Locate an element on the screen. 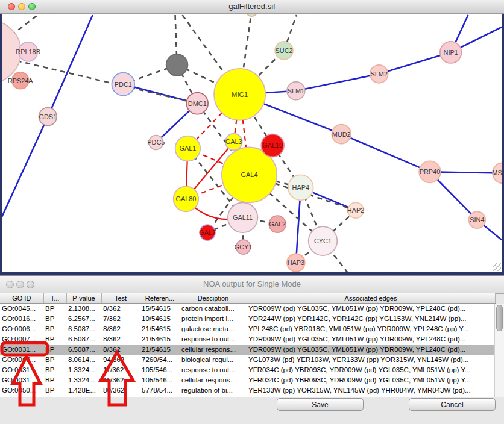  table-cell: GO:0016... is located at coordinates (22, 319).